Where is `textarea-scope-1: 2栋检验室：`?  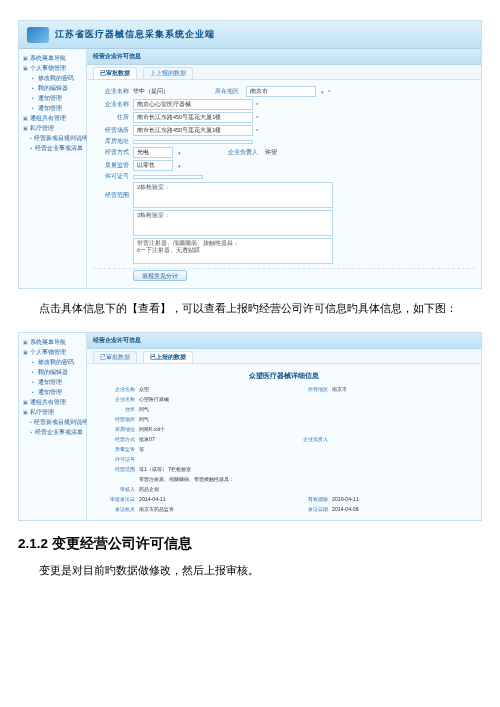 textarea-scope-1: 2栋检验室： is located at coordinates (233, 195).